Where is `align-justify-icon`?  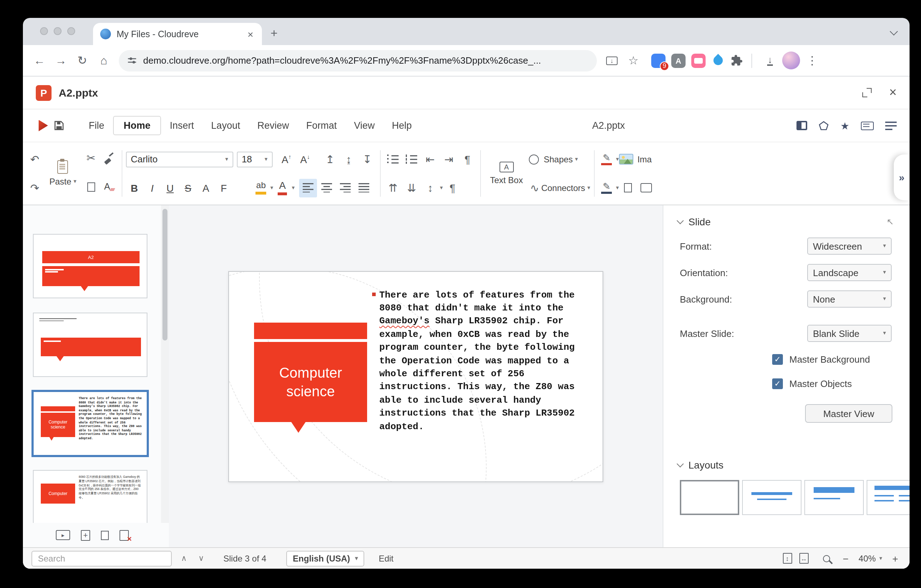
align-justify-icon is located at coordinates (363, 188).